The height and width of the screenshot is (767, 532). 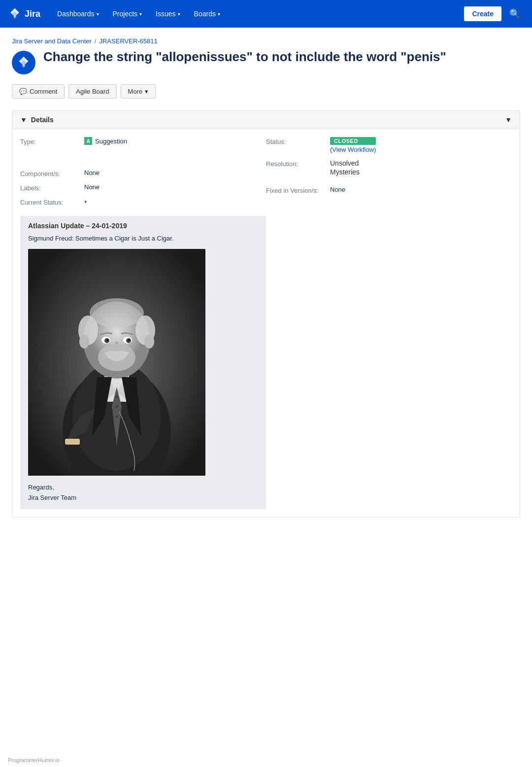 What do you see at coordinates (52, 202) in the screenshot?
I see `current-status-label: Current Status:` at bounding box center [52, 202].